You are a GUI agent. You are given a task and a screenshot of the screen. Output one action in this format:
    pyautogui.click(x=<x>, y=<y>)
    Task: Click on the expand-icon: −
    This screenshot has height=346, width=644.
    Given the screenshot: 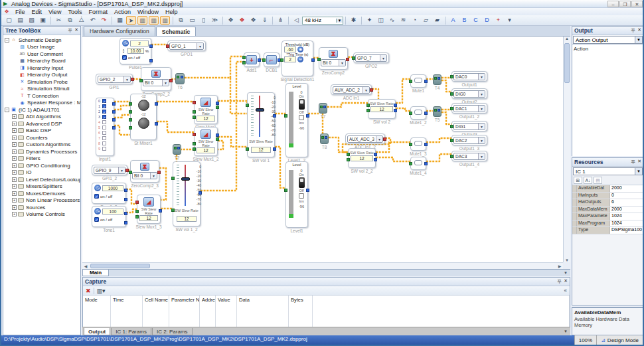 What is the action you would take?
    pyautogui.click(x=7, y=40)
    